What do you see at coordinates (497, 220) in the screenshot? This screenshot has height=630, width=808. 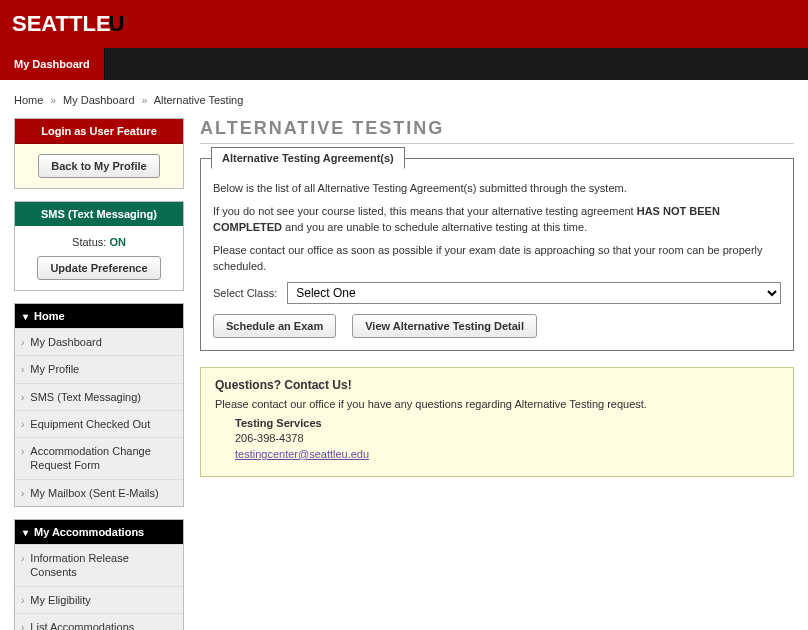 I see `panel-text-2: If you do not see your course listed, th…` at bounding box center [497, 220].